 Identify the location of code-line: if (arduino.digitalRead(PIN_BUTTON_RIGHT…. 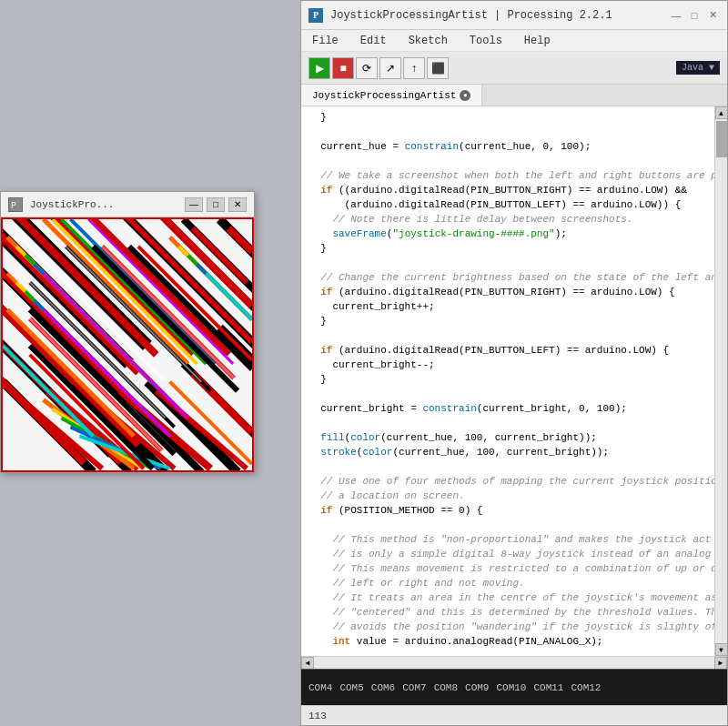
(508, 292).